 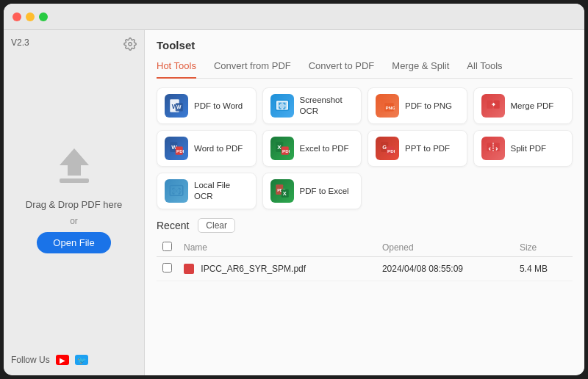 I want to click on word-to-pdf-icon: WPDF, so click(x=176, y=148).